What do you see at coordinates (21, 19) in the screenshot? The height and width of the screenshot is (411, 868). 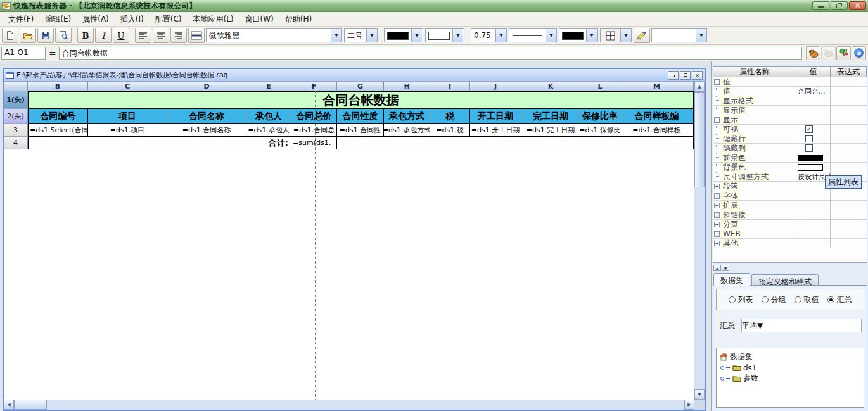 I see `menu-file: 文件(F)` at bounding box center [21, 19].